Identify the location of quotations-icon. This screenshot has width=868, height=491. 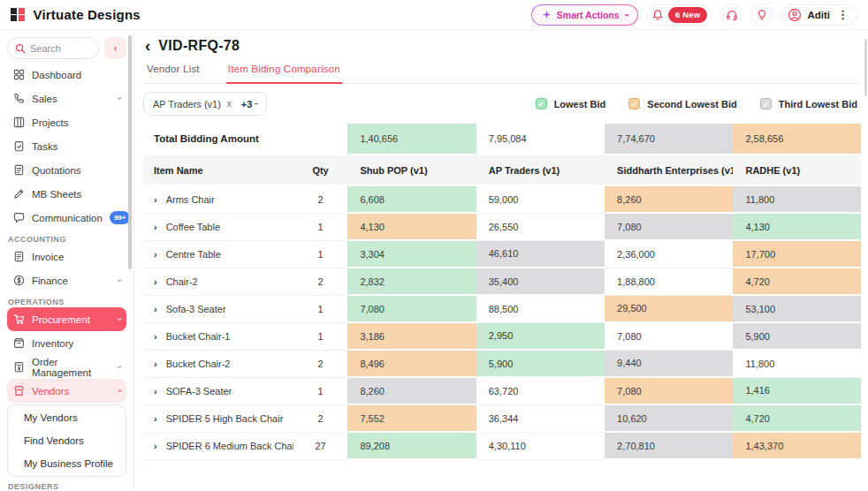
(19, 170).